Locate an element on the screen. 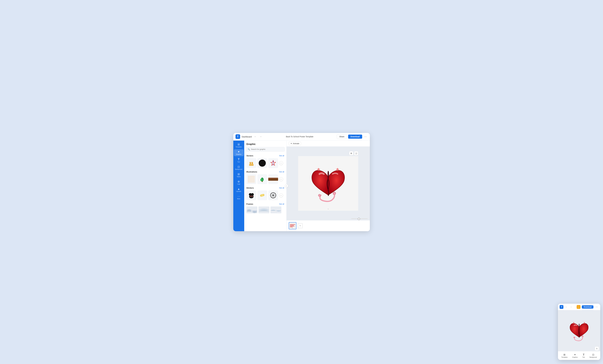 This screenshot has height=364, width=603. vectors-see-all: See all is located at coordinates (282, 156).